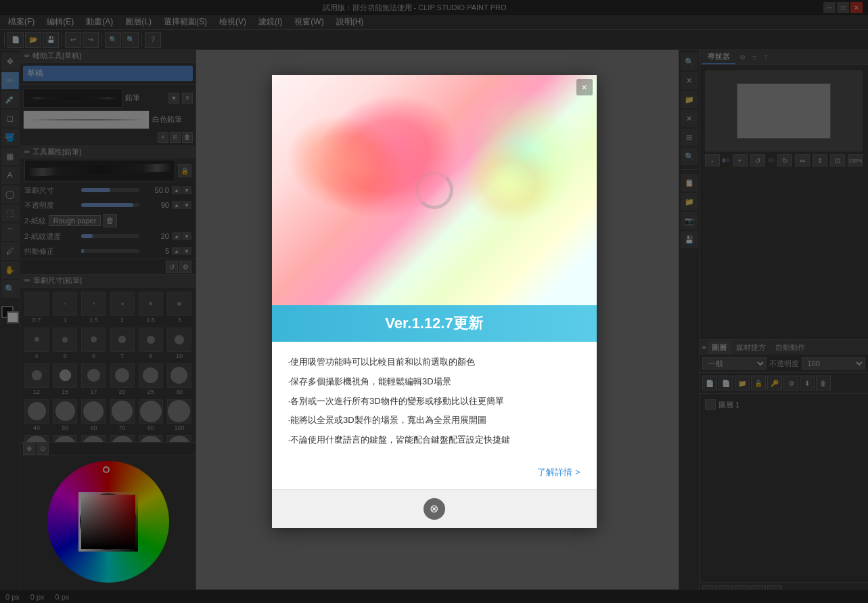 This screenshot has height=603, width=868. What do you see at coordinates (434, 421) in the screenshot?
I see `feature-item-4: ·能將以全景或3D製作的場景，寬出為全景用展開圖` at bounding box center [434, 421].